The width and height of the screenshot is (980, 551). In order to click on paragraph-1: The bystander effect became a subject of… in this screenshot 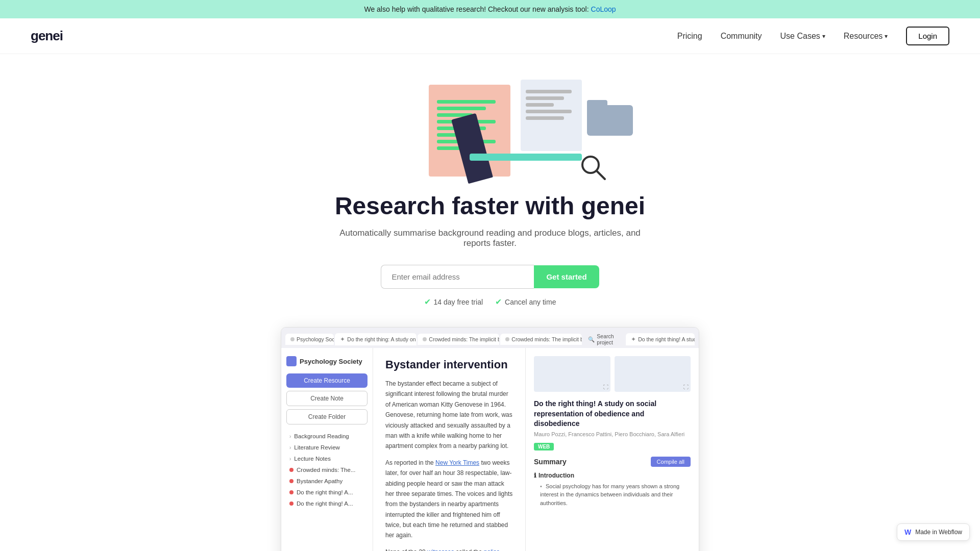, I will do `click(449, 415)`.